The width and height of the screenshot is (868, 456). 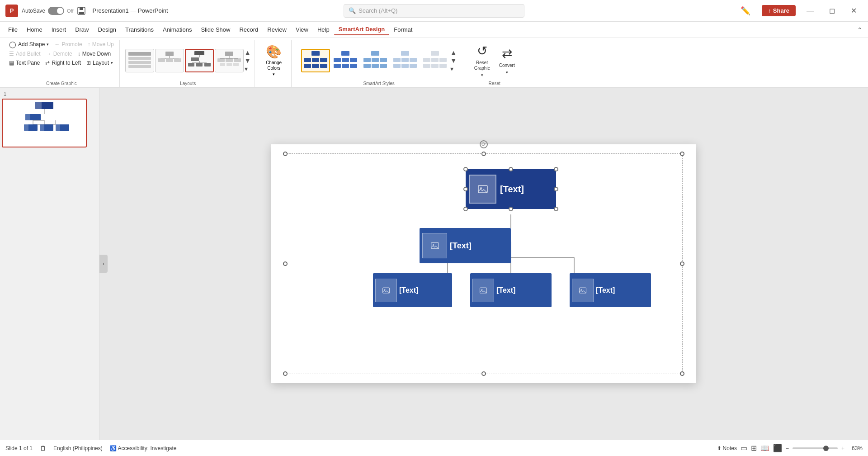 What do you see at coordinates (482, 61) in the screenshot?
I see `reset-graphic-button: ↺ ResetGraphic ▾` at bounding box center [482, 61].